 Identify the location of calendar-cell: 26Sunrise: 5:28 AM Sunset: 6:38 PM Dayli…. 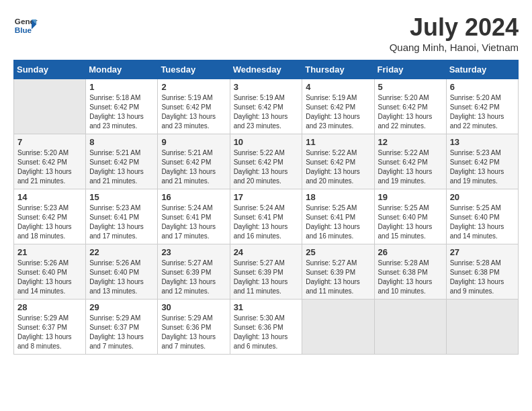
(410, 272).